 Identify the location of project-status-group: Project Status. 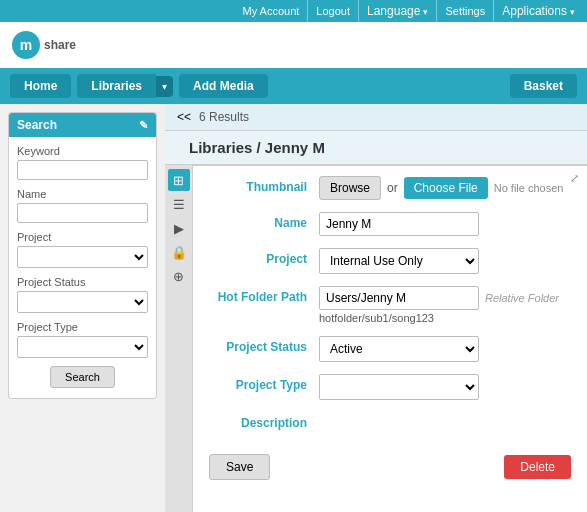
(82, 294).